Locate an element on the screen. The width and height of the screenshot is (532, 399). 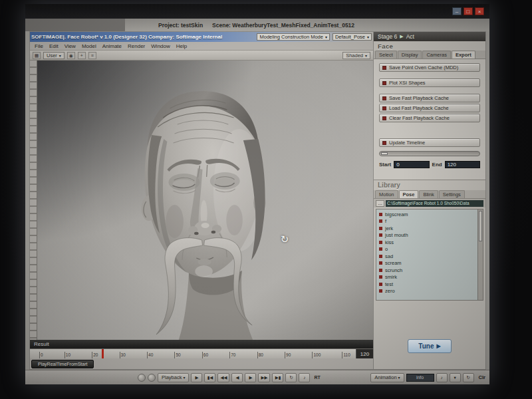
construction-mode-label: Modeling Construction Mode is located at coordinates (291, 37).